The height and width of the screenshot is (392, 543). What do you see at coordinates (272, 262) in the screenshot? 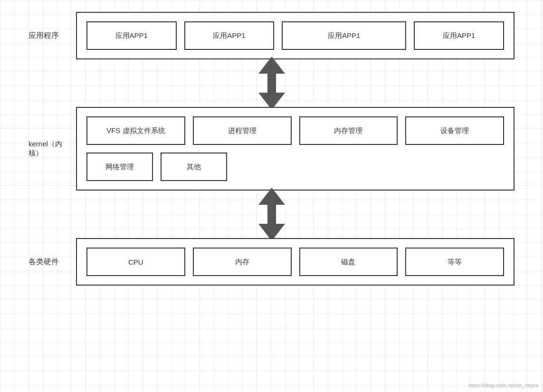
I see `hardware-layer: 各类硬件 CPU 内存 磁盘 等等` at bounding box center [272, 262].